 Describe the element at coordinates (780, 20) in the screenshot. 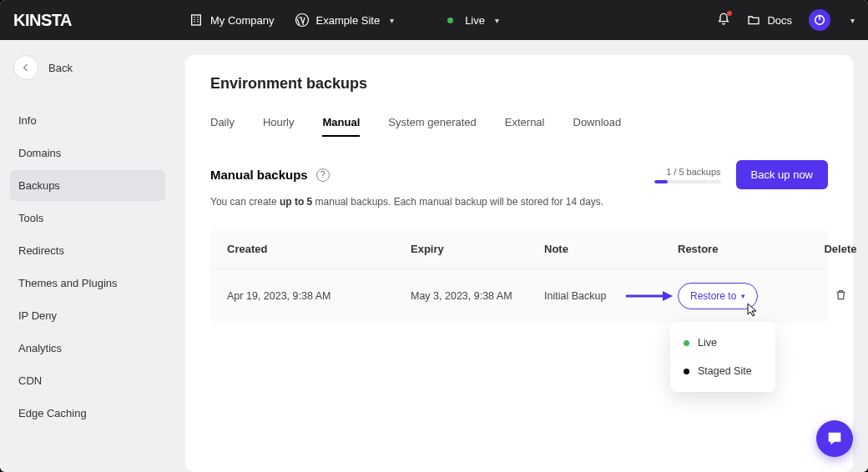

I see `docs-label: Docs` at that location.